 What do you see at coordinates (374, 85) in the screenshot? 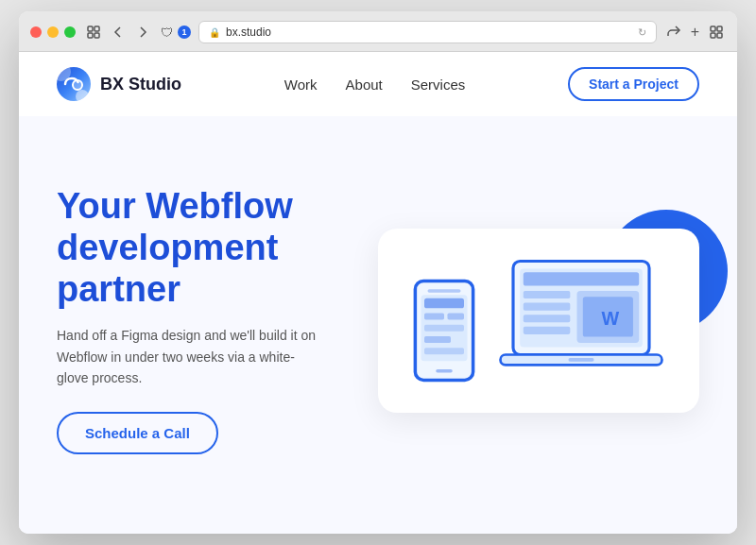
I see `nav-links: Work About Services` at bounding box center [374, 85].